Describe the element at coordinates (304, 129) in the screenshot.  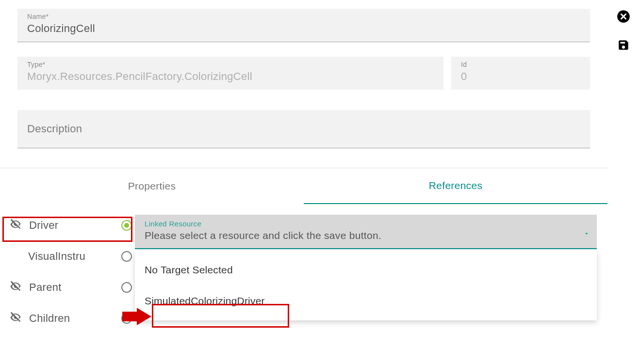
I see `description-label: Description` at that location.